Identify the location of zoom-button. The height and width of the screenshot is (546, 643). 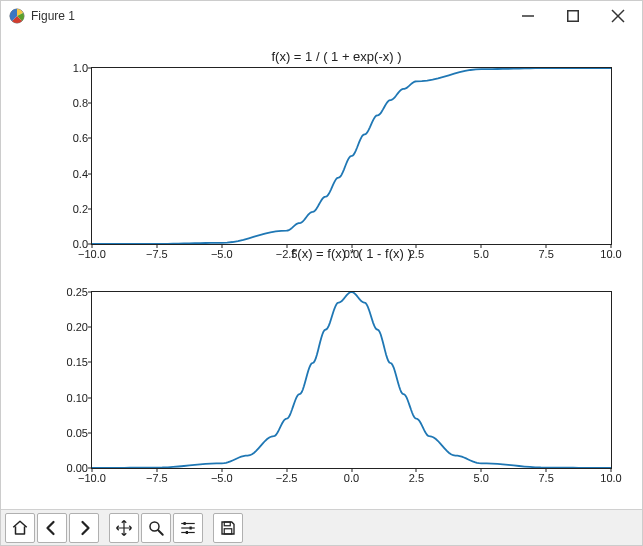
(156, 528).